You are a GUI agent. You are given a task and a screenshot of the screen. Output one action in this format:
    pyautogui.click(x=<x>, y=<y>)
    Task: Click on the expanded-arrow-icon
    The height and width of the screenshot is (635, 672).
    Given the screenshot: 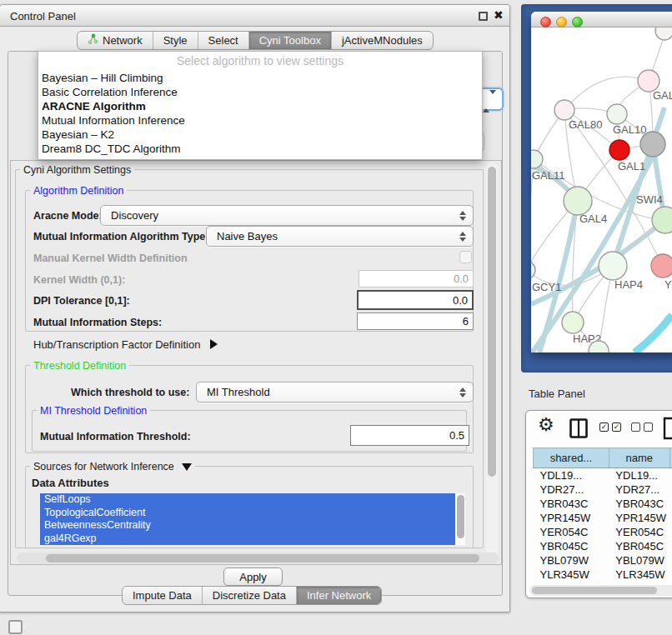 What is the action you would take?
    pyautogui.click(x=187, y=467)
    